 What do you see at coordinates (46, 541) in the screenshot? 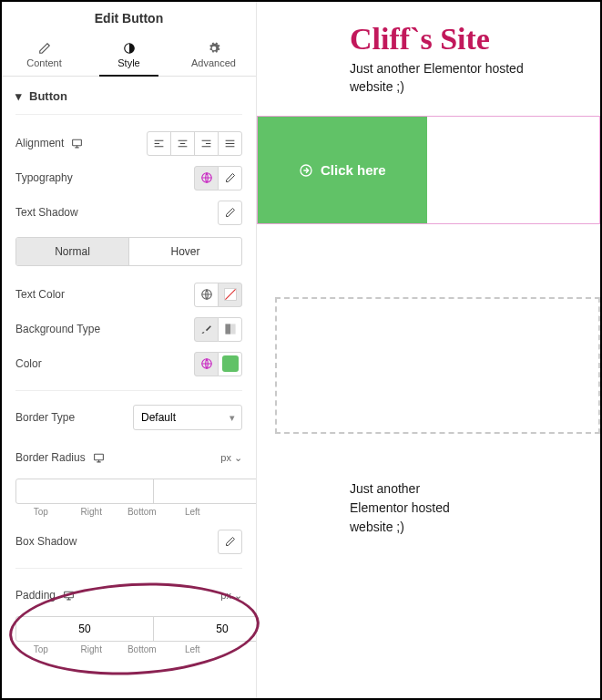
I see `box-shadow-label: Box Shadow` at bounding box center [46, 541].